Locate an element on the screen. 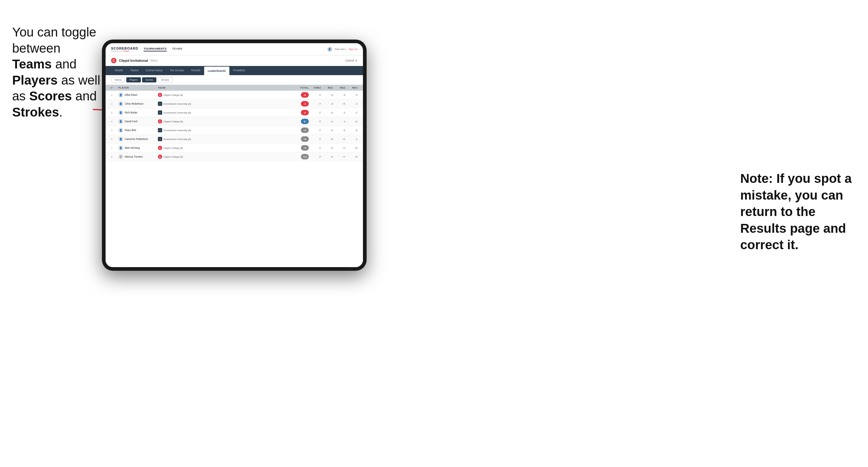 This screenshot has height=467, width=868. rd3-cell: +6 is located at coordinates (351, 148).